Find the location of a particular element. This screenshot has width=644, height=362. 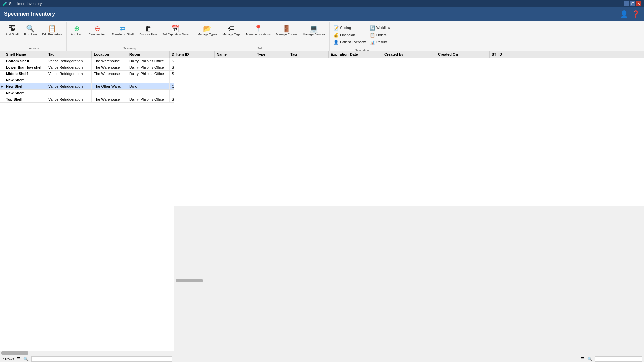

search-icon-left: 🔍 is located at coordinates (26, 359).